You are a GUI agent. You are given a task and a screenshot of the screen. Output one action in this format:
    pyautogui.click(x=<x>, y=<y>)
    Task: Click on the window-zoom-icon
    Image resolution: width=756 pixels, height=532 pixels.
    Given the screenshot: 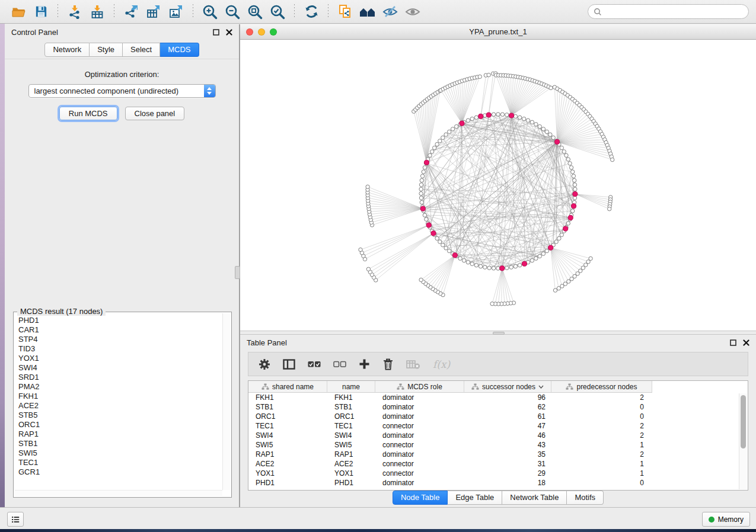 What is the action you would take?
    pyautogui.click(x=273, y=32)
    